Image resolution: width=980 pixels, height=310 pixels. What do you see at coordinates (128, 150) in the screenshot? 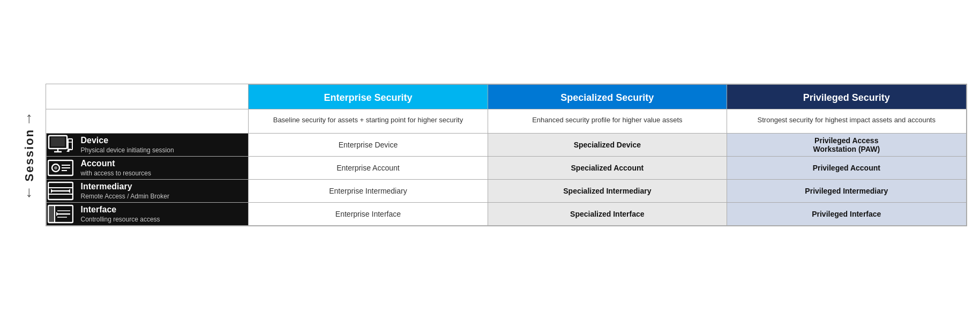
I see `row-subtitle: Physical device initiating session` at bounding box center [128, 150].